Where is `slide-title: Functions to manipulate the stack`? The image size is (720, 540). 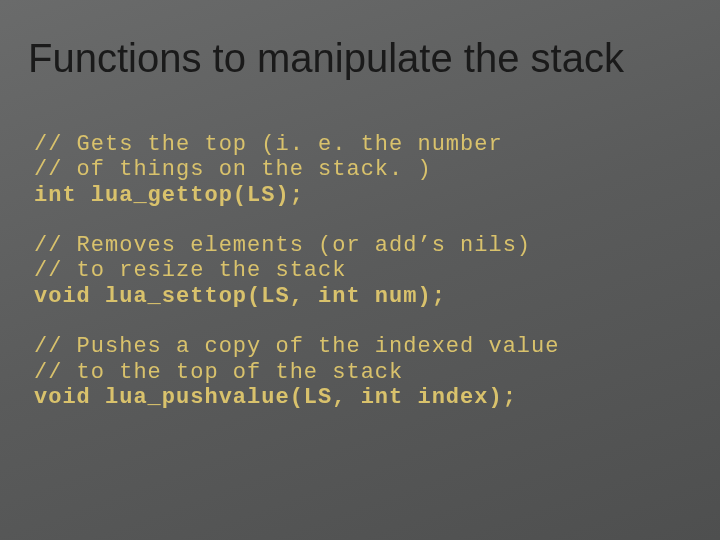 slide-title: Functions to manipulate the stack is located at coordinates (360, 58).